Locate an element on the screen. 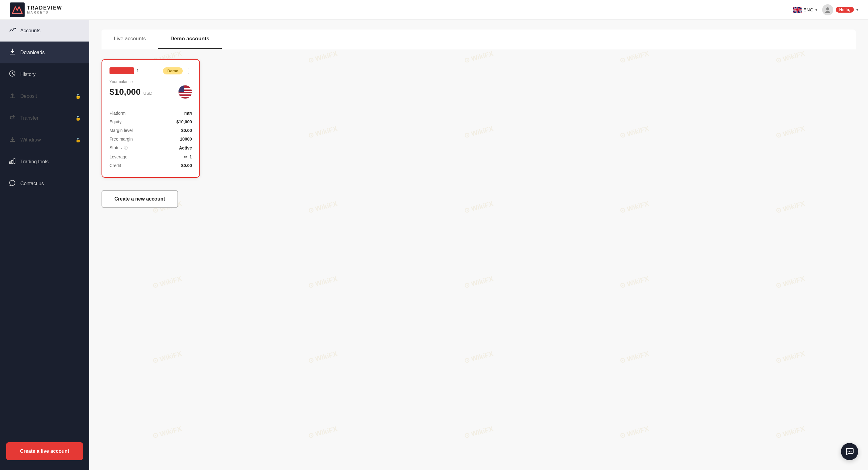 This screenshot has height=470, width=868. contact-icon is located at coordinates (12, 183).